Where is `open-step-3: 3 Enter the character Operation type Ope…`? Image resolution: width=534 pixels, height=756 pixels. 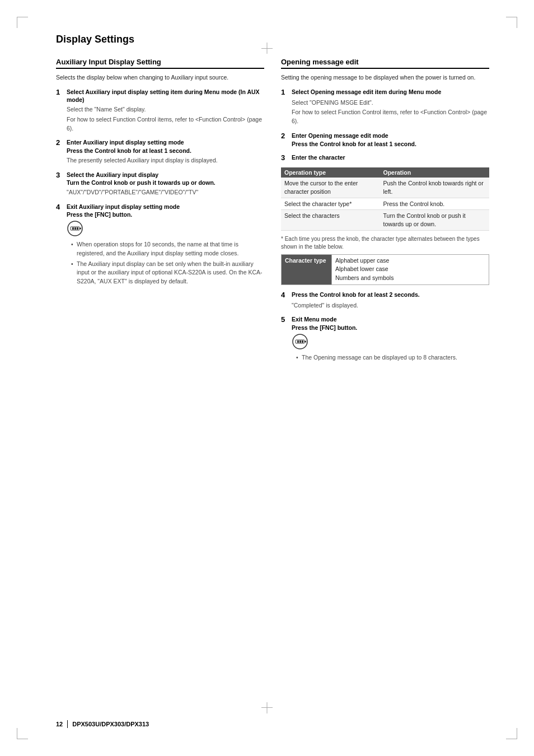
open-step-3: 3 Enter the character Operation type Ope… is located at coordinates (385, 220).